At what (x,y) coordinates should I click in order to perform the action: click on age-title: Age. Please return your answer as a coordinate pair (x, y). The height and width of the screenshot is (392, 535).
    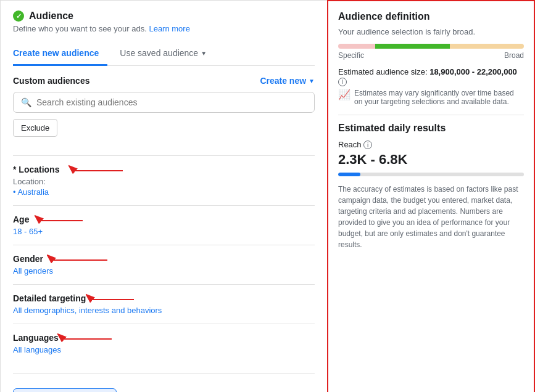
    Looking at the image, I should click on (164, 219).